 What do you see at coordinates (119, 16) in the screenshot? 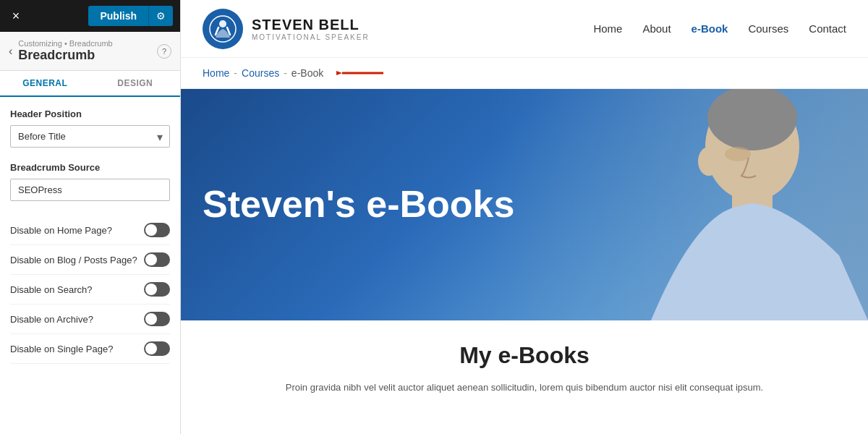
I see `publish-button: Publish` at bounding box center [119, 16].